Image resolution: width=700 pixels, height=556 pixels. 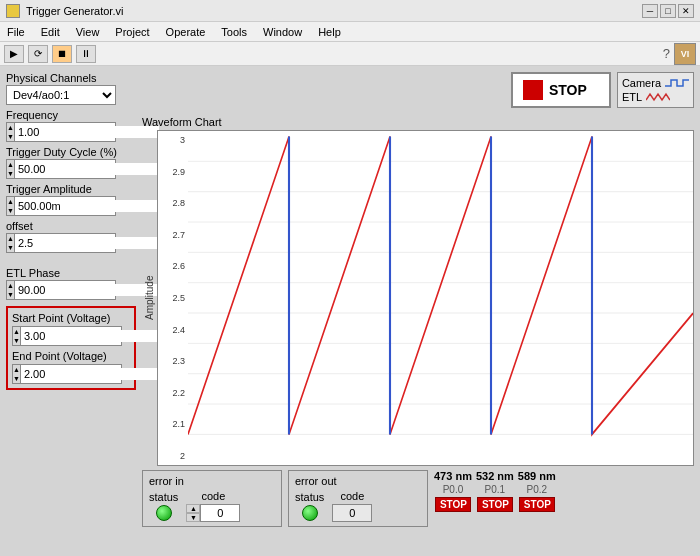 I want to click on nm-473-stop-button: STOP, so click(x=453, y=504).